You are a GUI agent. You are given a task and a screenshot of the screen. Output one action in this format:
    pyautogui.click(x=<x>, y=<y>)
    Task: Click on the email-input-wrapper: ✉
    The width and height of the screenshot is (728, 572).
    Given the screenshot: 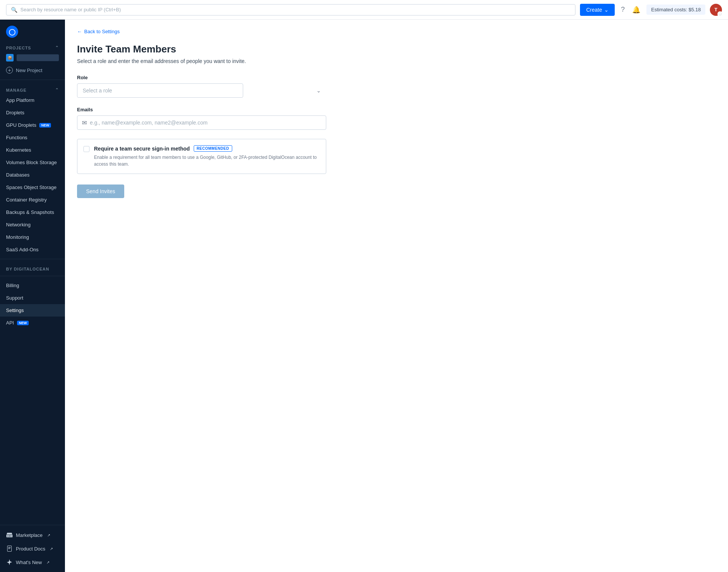 What is the action you would take?
    pyautogui.click(x=202, y=123)
    